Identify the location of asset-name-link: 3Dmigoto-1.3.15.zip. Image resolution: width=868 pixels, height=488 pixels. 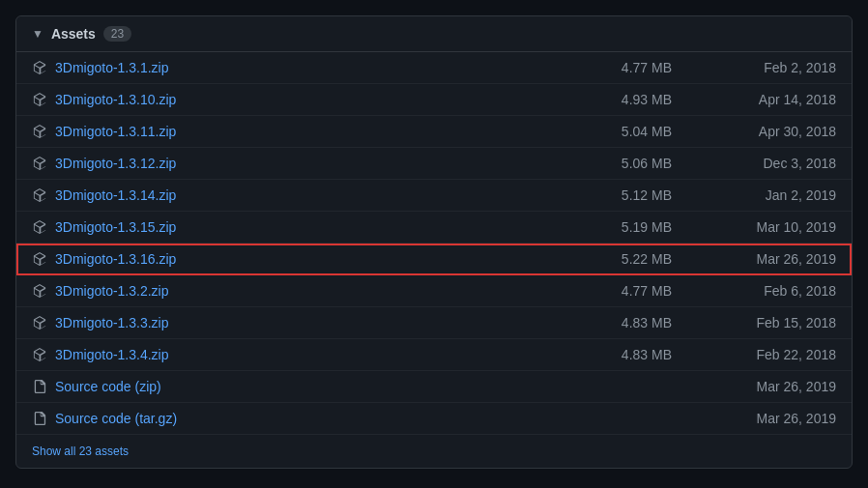
(325, 227).